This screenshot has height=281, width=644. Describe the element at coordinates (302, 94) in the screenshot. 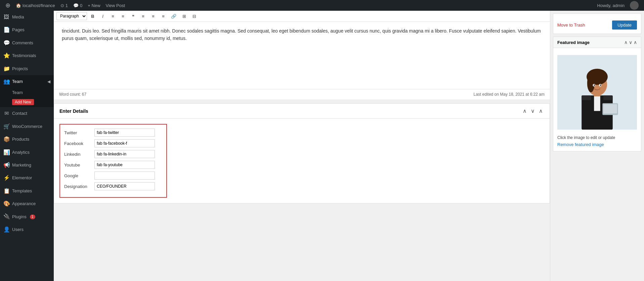

I see `editor-footer: Word count: 67 Last edited on May 18, 20…` at that location.